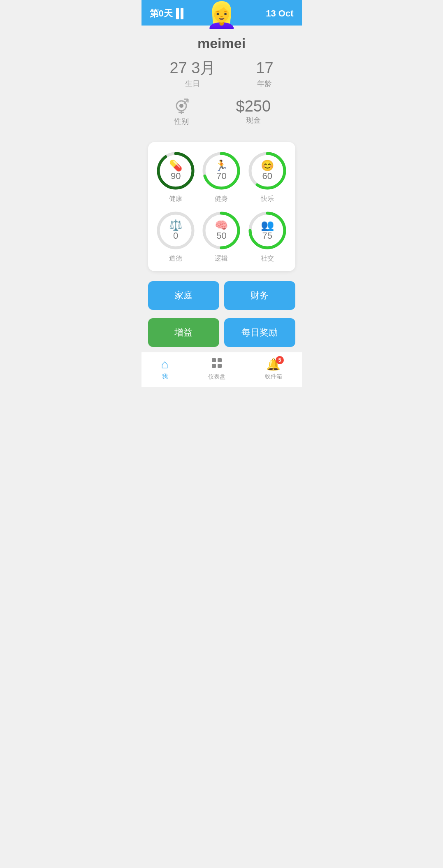  Describe the element at coordinates (176, 171) in the screenshot. I see `circle-inner: 💊 90` at that location.